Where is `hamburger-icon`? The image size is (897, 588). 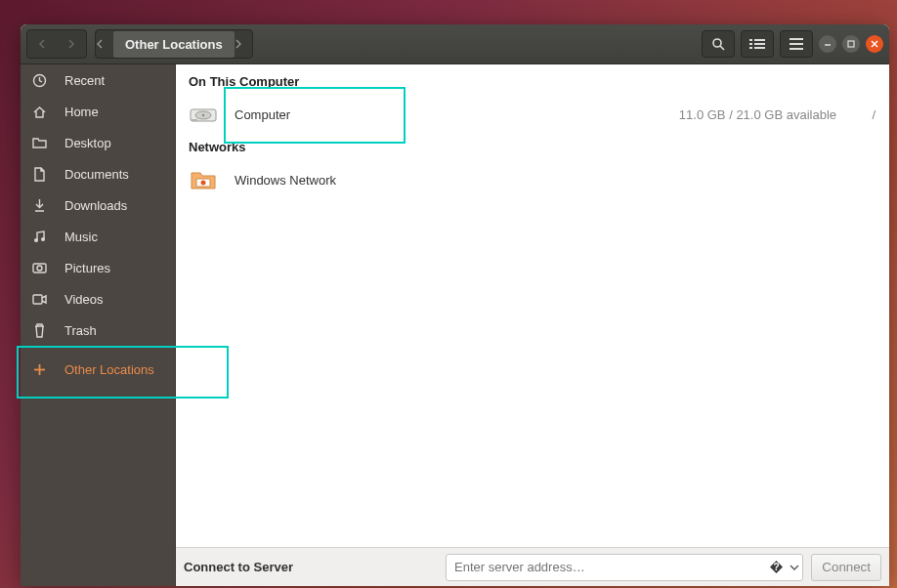
hamburger-icon is located at coordinates (796, 44).